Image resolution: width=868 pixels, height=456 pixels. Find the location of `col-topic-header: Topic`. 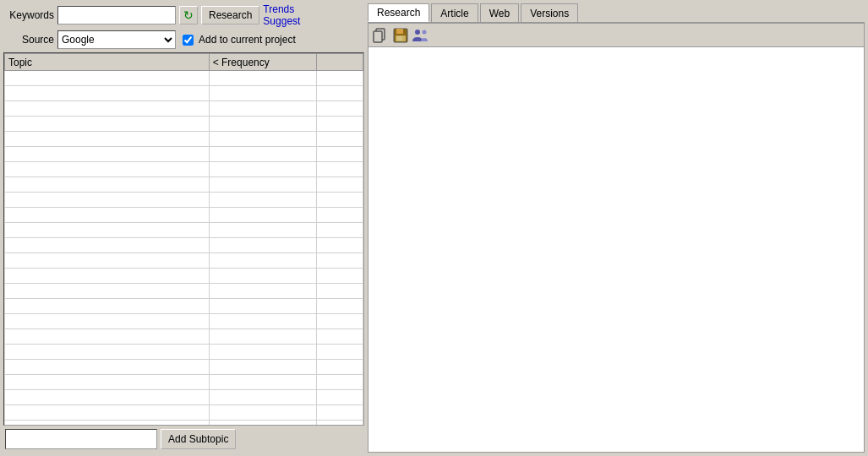

col-topic-header: Topic is located at coordinates (107, 62).